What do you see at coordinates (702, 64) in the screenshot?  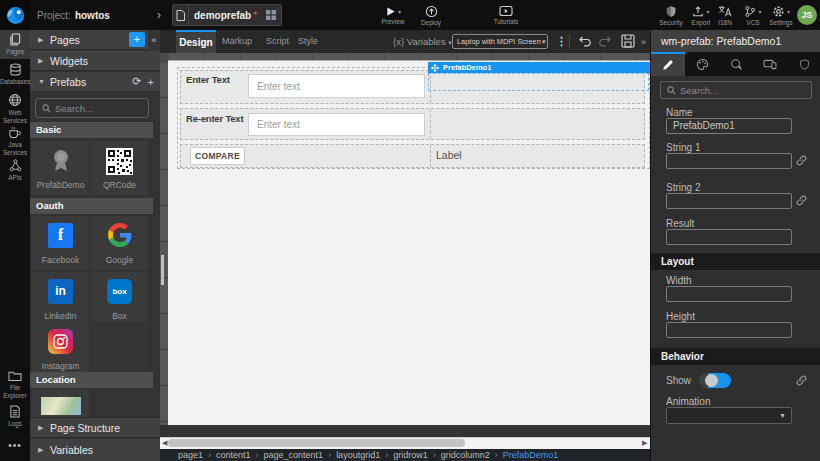 I see `tab-styles` at bounding box center [702, 64].